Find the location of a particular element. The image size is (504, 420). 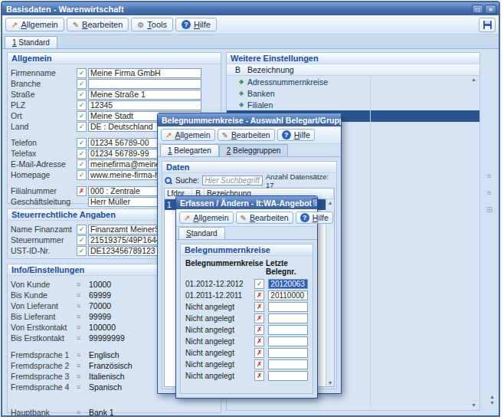

content-scroll-corner: ▲ ▼ is located at coordinates (492, 400).